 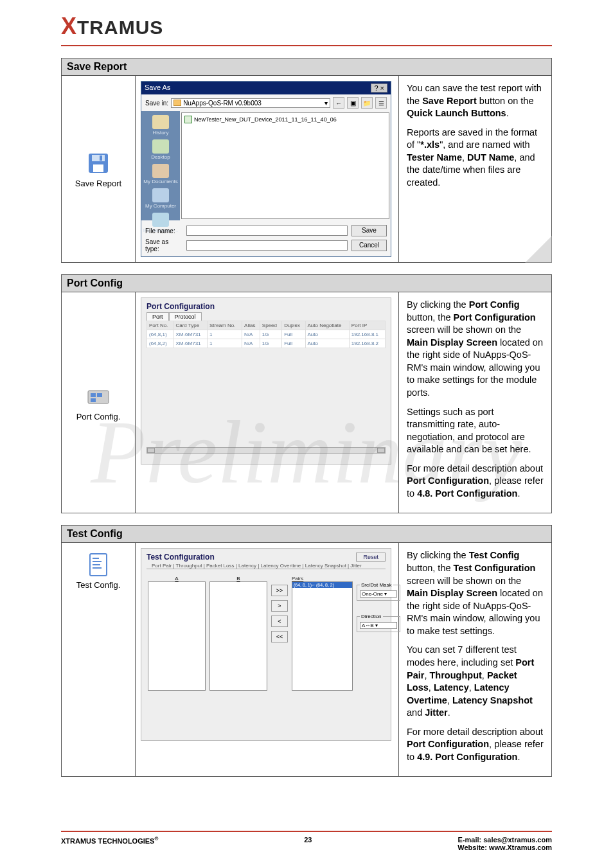 What do you see at coordinates (265, 120) in the screenshot?
I see `file-item-name: NewTester_New_DUT_Device_2011_11_16_11_4…` at bounding box center [265, 120].